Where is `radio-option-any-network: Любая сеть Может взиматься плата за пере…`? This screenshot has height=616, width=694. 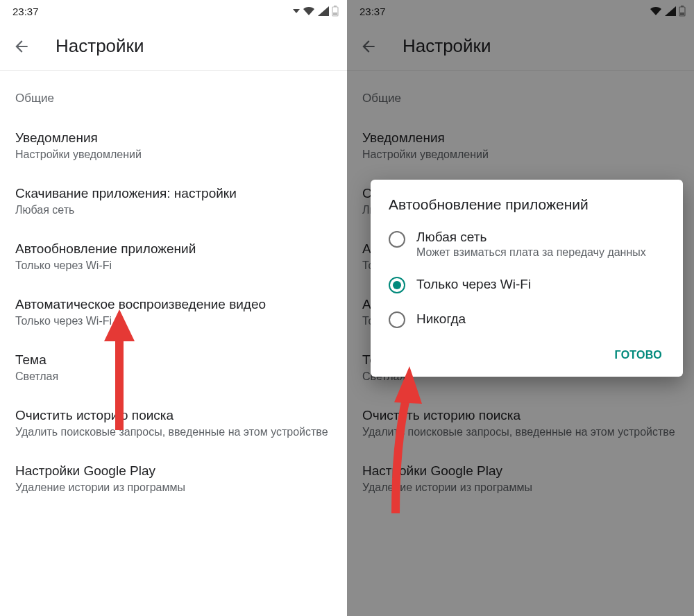
radio-option-any-network: Любая сеть Может взиматься плата за пере… is located at coordinates (527, 244).